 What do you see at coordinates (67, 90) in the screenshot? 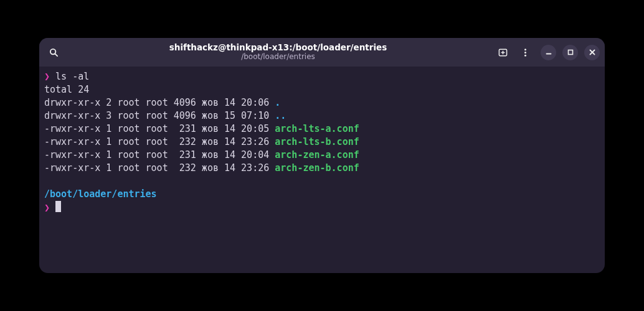
I see `total-line: total 24` at bounding box center [67, 90].